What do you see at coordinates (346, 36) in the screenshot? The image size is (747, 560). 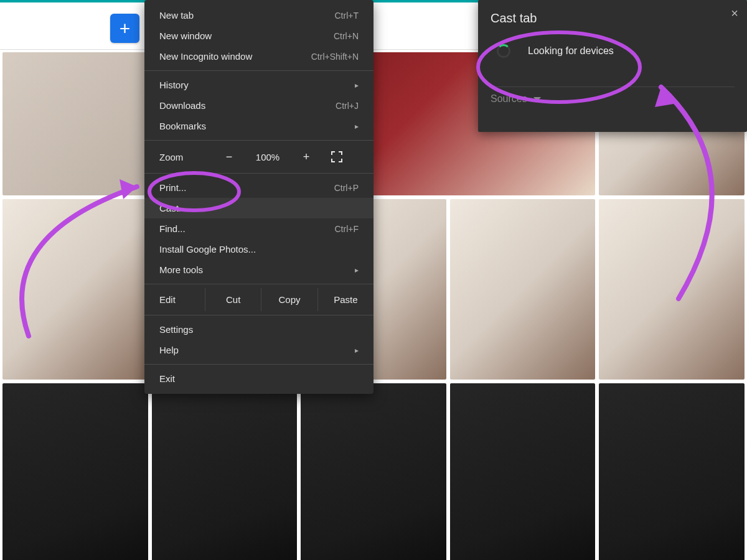 I see `menu-shortcut: Ctrl+N` at bounding box center [346, 36].